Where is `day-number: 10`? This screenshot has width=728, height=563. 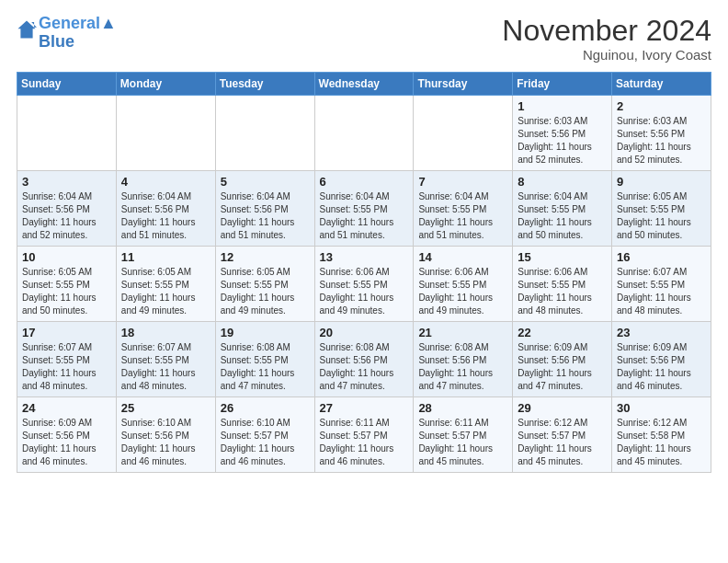 day-number: 10 is located at coordinates (66, 258).